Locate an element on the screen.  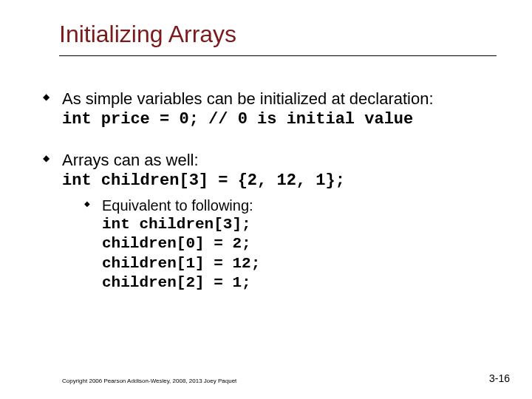
sub-code-4: children[2] = 1; is located at coordinates (299, 283).